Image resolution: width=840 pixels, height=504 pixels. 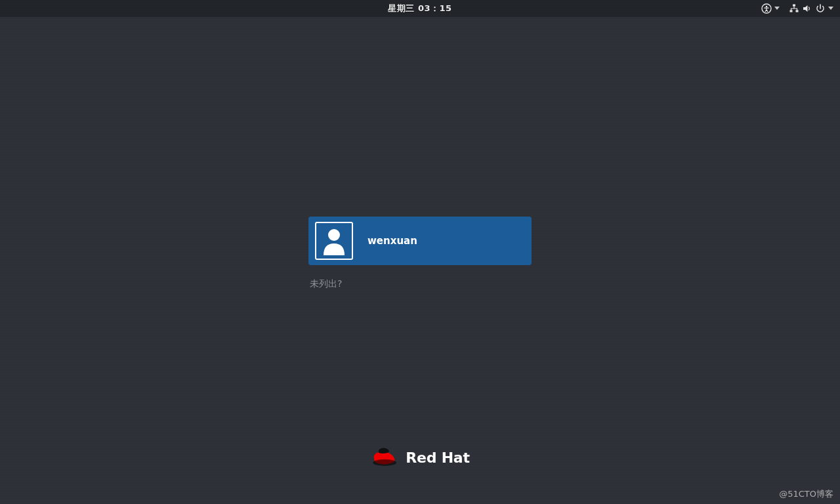 What do you see at coordinates (794, 9) in the screenshot?
I see `network-icon` at bounding box center [794, 9].